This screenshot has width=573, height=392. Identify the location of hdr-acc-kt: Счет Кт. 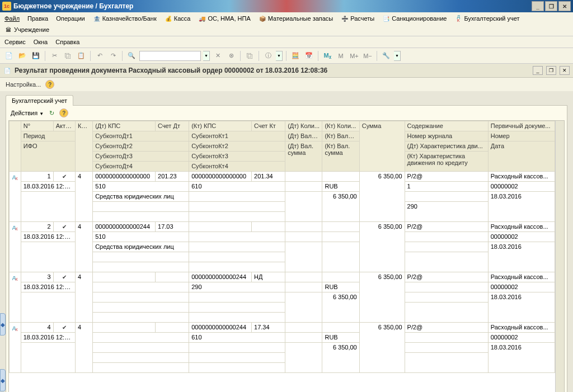
(269, 126).